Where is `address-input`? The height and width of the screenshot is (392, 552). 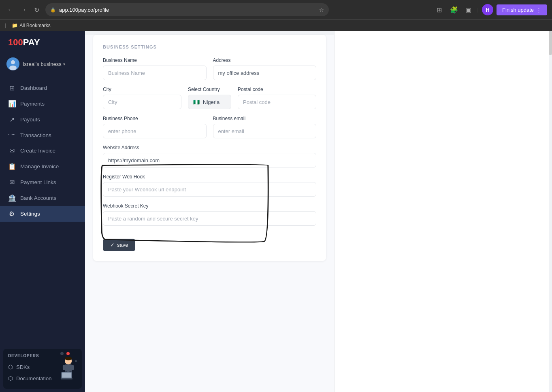 address-input is located at coordinates (265, 73).